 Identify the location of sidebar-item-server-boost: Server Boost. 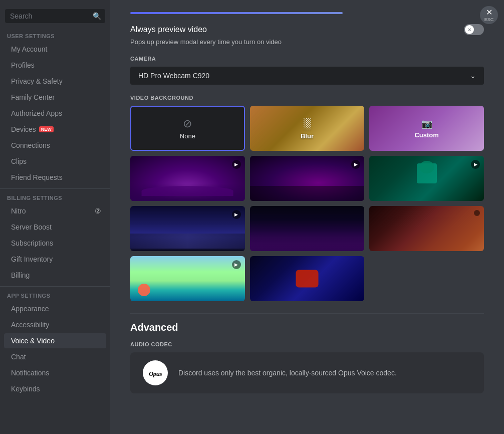
(55, 227).